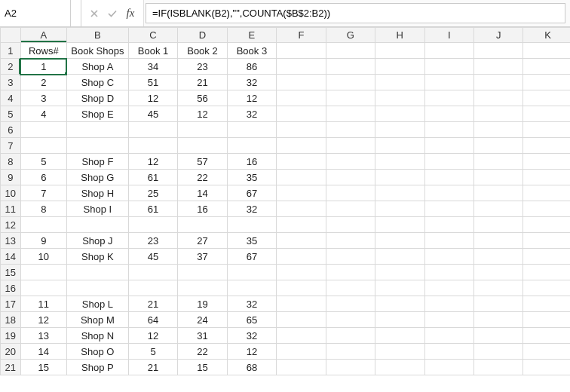 The height and width of the screenshot is (392, 570). Describe the element at coordinates (44, 83) in the screenshot. I see `cell: 2` at that location.